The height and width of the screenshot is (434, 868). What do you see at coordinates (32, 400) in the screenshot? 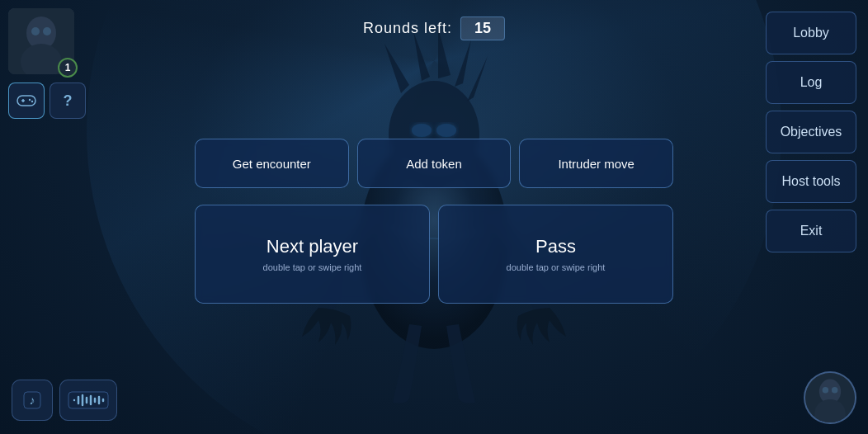
I see `music-button: ♪` at bounding box center [32, 400].